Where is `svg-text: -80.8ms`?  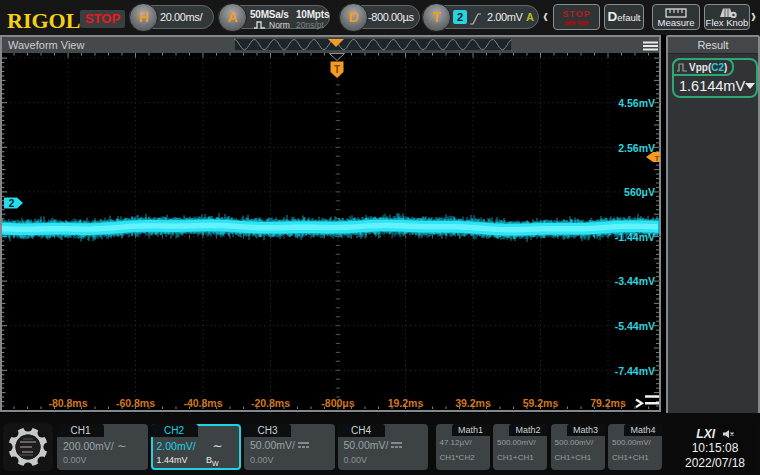 svg-text: -80.8ms is located at coordinates (68, 403).